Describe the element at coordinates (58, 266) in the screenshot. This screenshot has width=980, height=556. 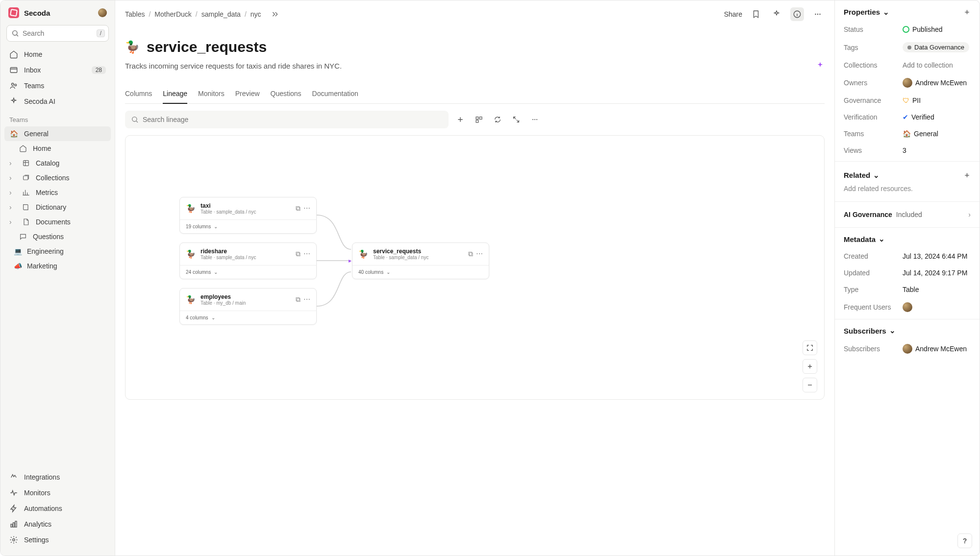
I see `team-marketing: 📣 Marketing` at that location.